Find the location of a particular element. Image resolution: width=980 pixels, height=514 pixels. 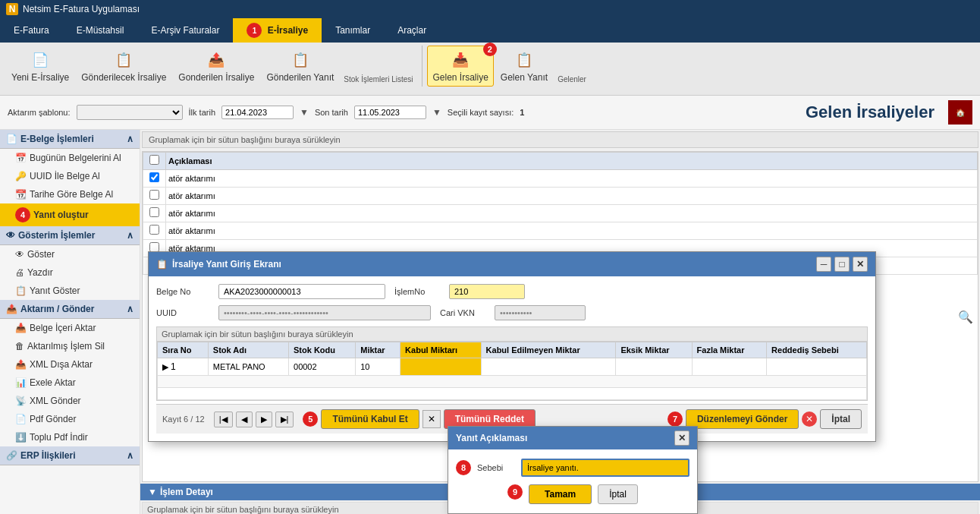

btn-duzenlemeyi-gonder: Düzenlemeyi Gönder is located at coordinates (742, 419).